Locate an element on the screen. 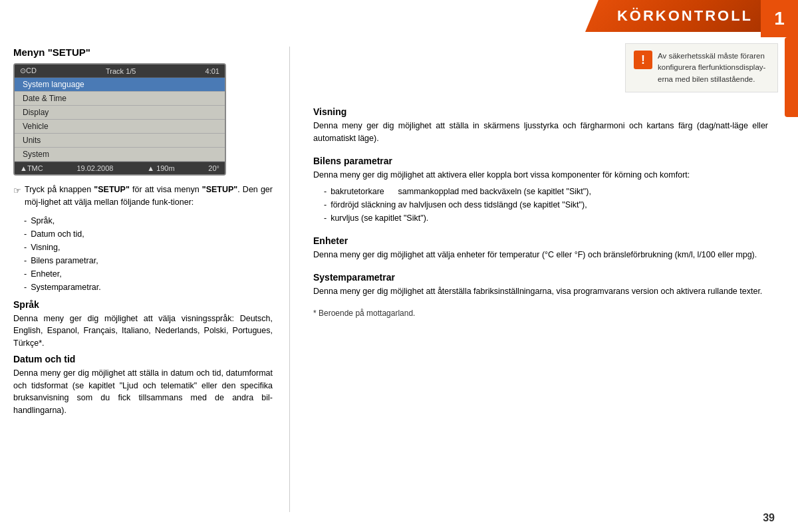 The image size is (798, 532). tmc-indicator: ▲TMC is located at coordinates (32, 168).